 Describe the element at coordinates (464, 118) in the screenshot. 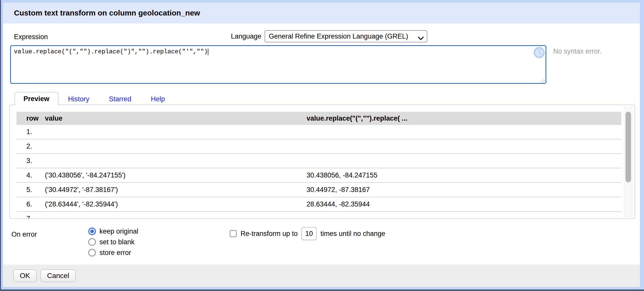

I see `column-header-result: value.replace("(","").replace( ...` at that location.